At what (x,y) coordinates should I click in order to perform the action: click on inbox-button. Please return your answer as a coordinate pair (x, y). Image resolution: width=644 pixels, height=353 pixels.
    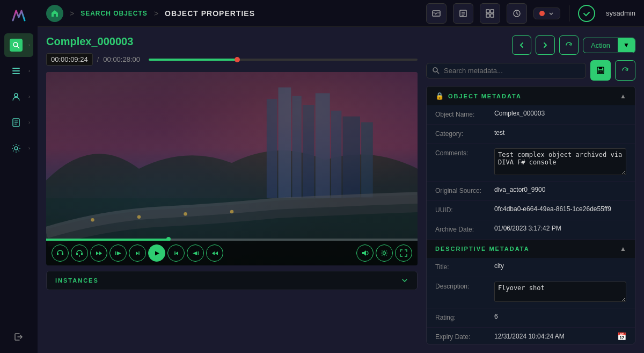
    Looking at the image, I should click on (436, 13).